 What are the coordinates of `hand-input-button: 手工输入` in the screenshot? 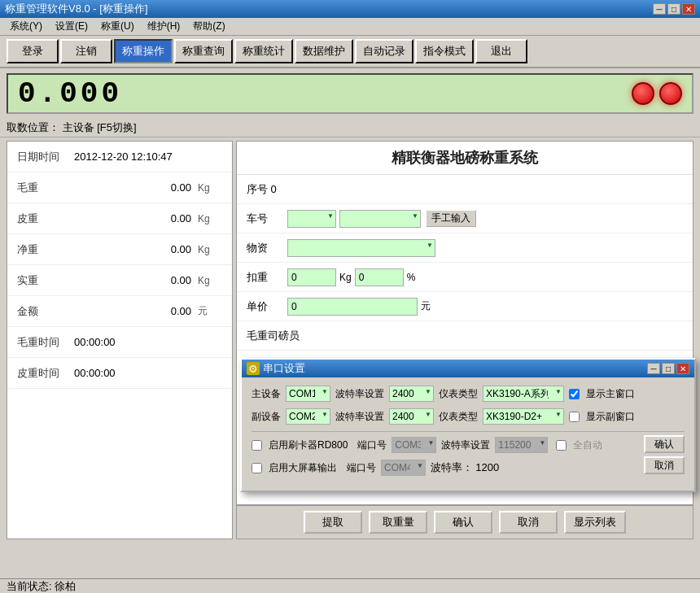 It's located at (451, 218).